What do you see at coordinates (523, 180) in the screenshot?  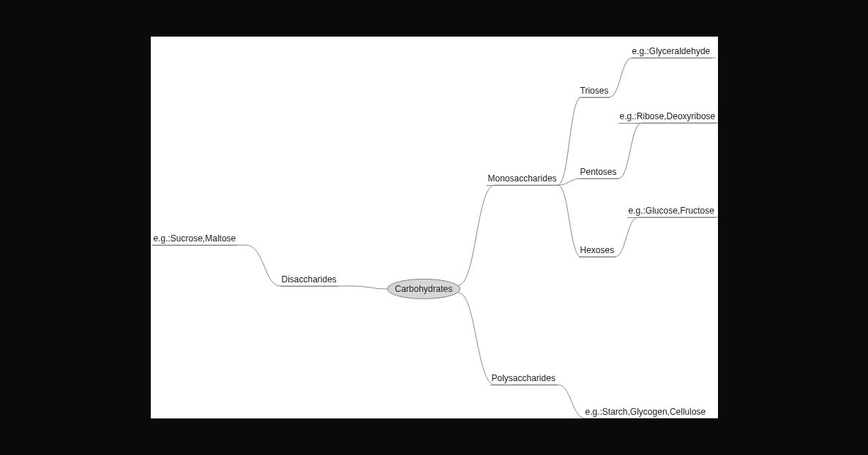 I see `node-monosaccharides: Monosaccharides` at bounding box center [523, 180].